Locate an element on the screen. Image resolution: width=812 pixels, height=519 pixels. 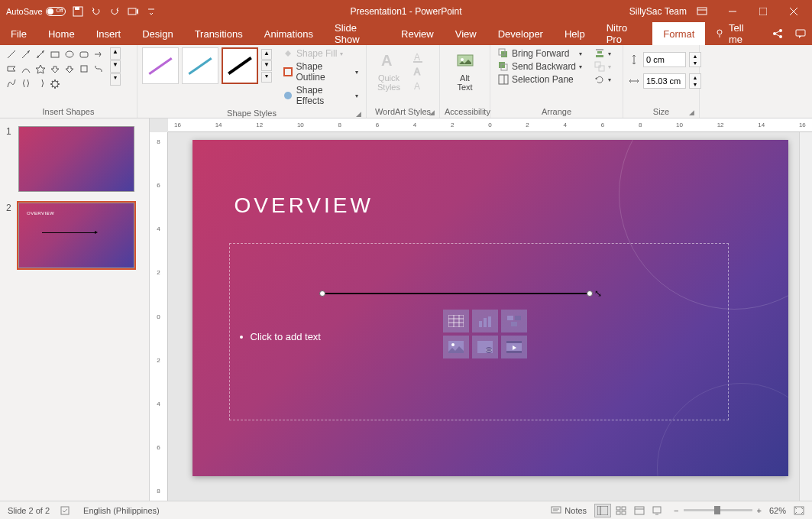
effects-icon is located at coordinates (288, 96).